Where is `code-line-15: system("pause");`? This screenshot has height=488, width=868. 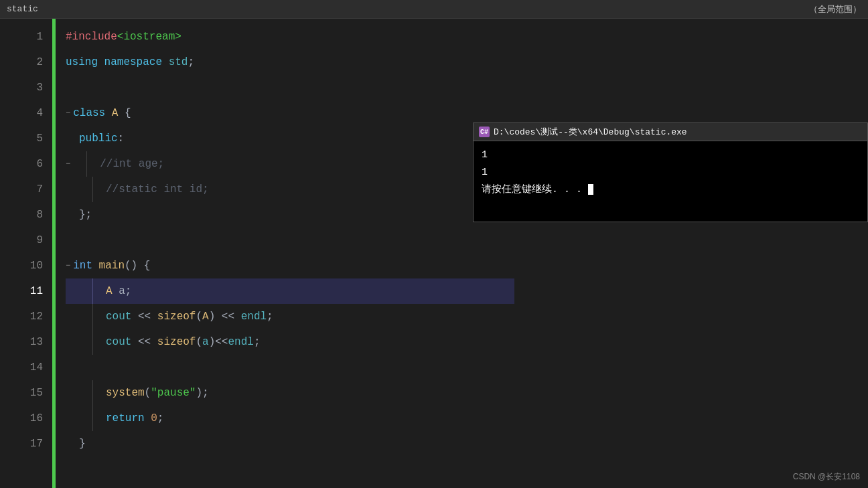
code-line-15: system("pause"); is located at coordinates (467, 393).